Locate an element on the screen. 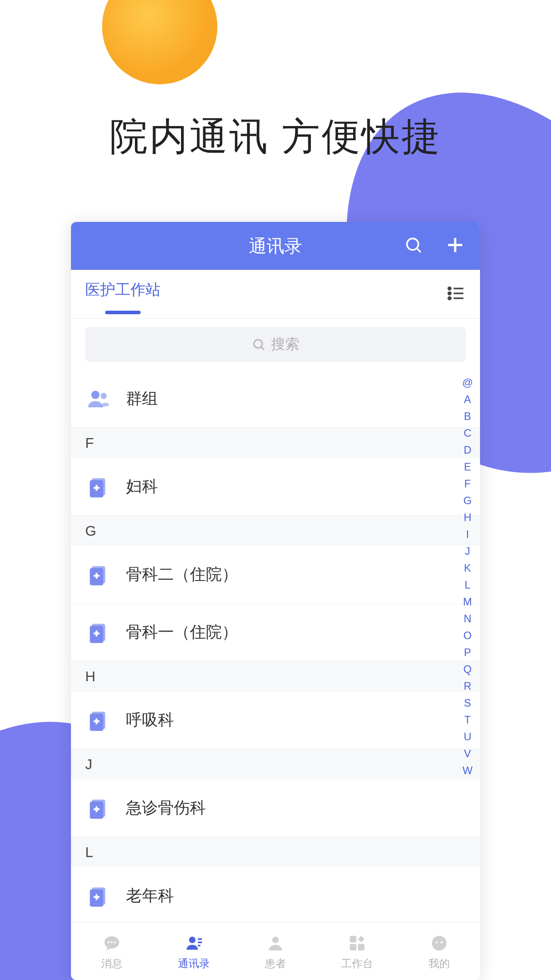 The width and height of the screenshot is (551, 980). index-letter: @ is located at coordinates (468, 383).